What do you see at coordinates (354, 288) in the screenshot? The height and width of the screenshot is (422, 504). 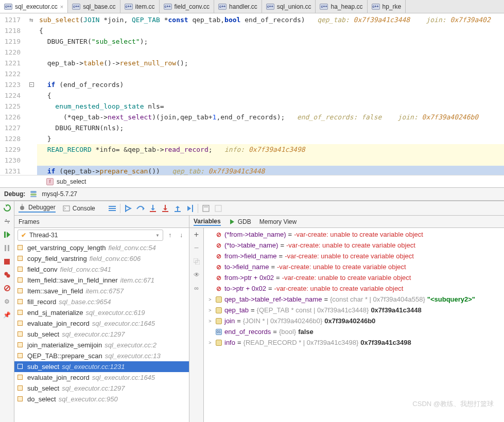 I see `variable-row: ⊘to->ptr + 0x02 = -var-create: unable to…` at bounding box center [354, 288].